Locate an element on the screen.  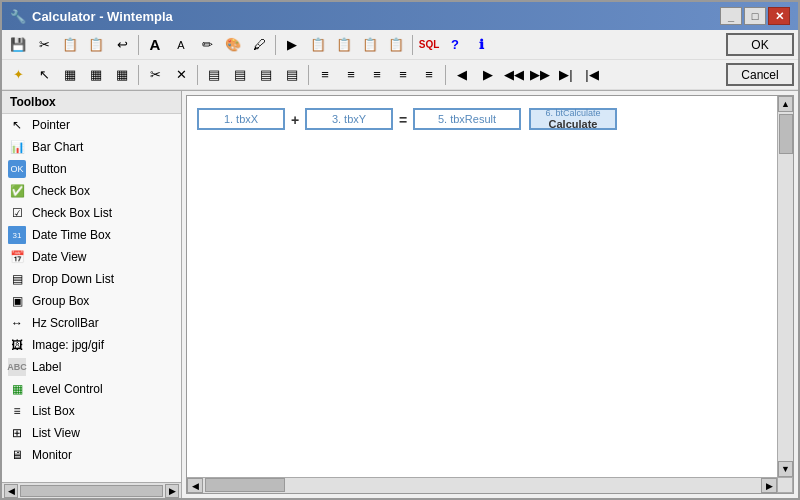
grid-2: ▤ is located at coordinates (240, 75).